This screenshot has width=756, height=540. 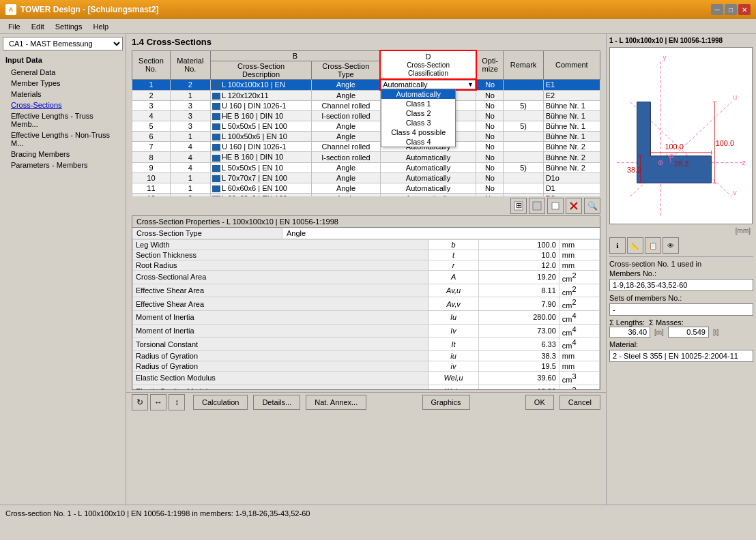 What do you see at coordinates (519, 206) in the screenshot?
I see `add-row-button: ⊞` at bounding box center [519, 206].